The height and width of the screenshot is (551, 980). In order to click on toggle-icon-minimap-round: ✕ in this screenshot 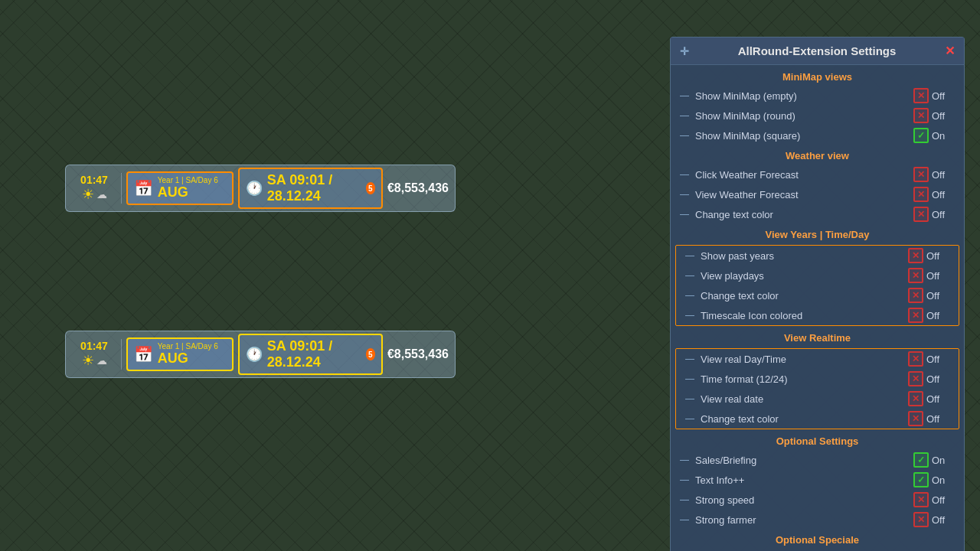, I will do `click(921, 116)`.